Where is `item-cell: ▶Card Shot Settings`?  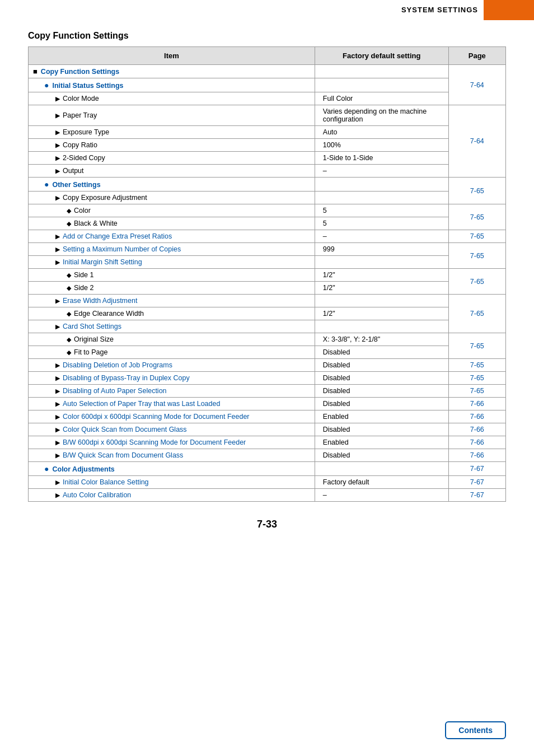
item-cell: ▶Card Shot Settings is located at coordinates (172, 327).